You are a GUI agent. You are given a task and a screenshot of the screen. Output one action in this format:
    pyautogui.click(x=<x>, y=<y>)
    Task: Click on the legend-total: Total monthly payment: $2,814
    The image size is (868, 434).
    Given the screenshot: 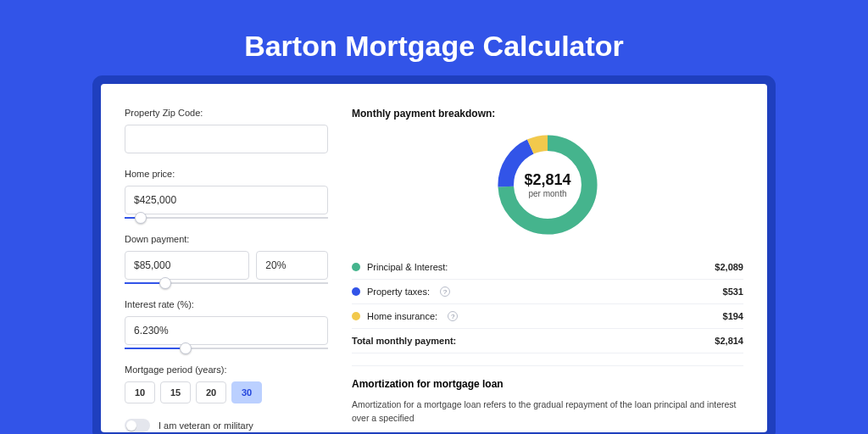 What is the action you would take?
    pyautogui.click(x=548, y=341)
    